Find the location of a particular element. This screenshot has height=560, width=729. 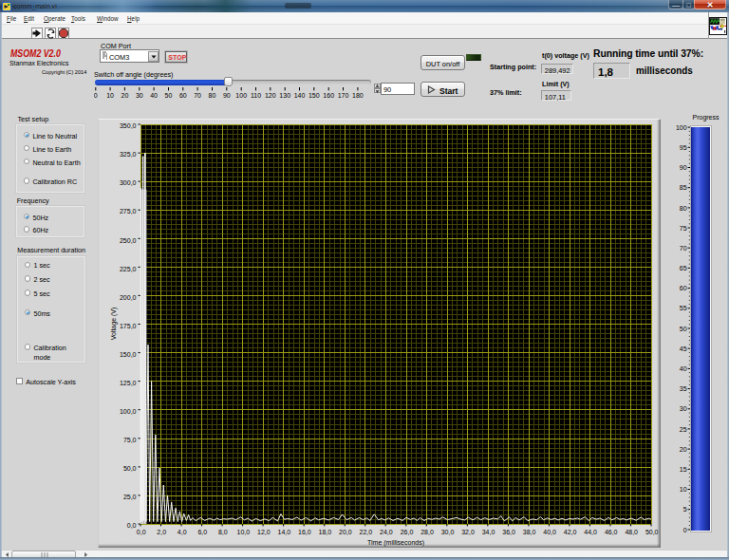

svg-text: 24,0 is located at coordinates (386, 532).